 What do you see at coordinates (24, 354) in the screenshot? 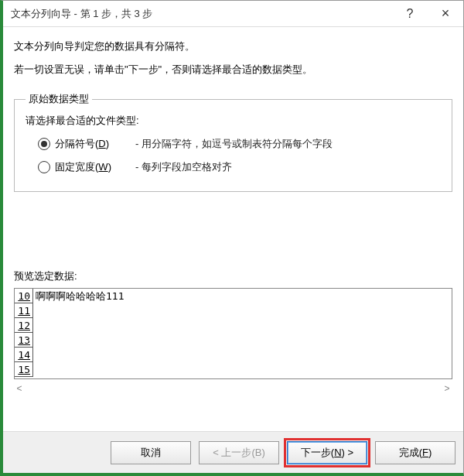
I see `row-number: 14` at bounding box center [24, 354].